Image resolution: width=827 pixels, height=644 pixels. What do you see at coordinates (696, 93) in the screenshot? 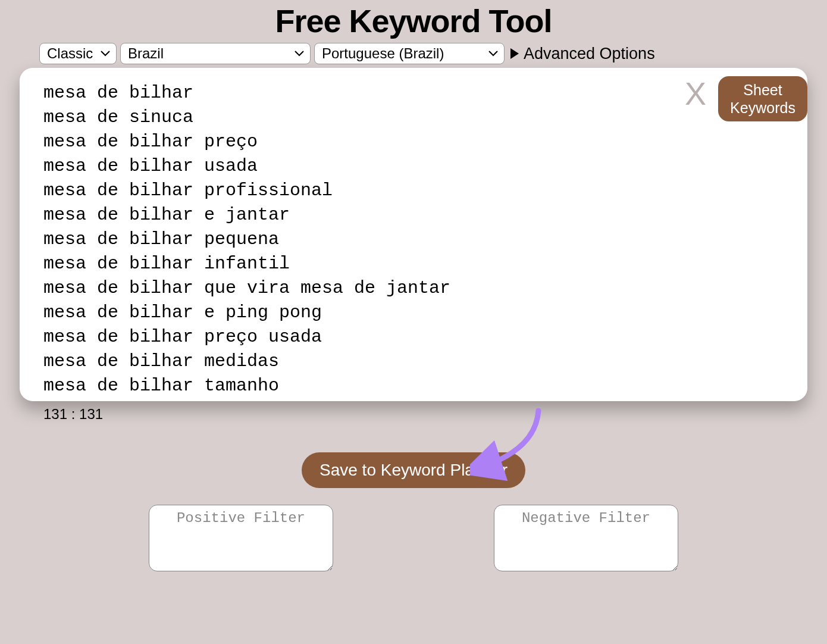
I see `close-icon: X` at bounding box center [696, 93].